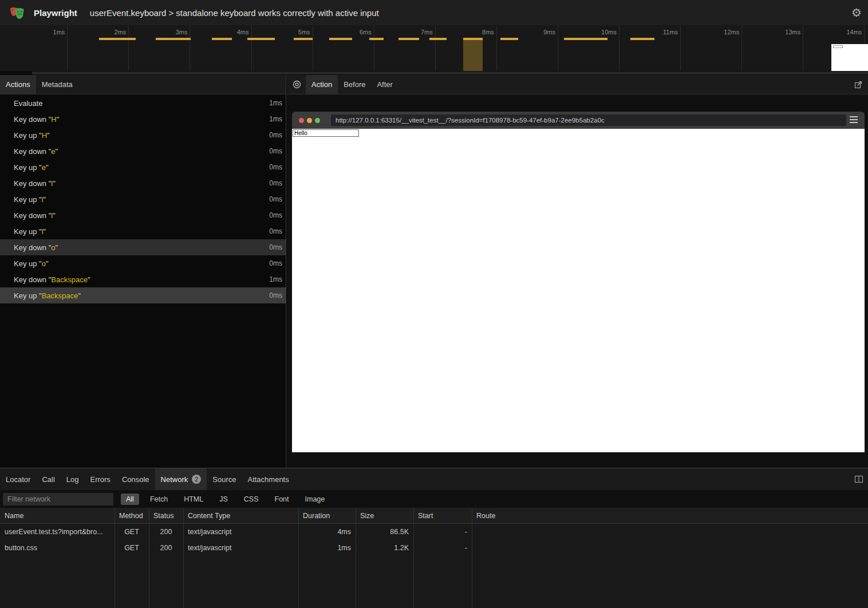 This screenshot has height=608, width=868. What do you see at coordinates (143, 135) in the screenshot?
I see `action-row: Key up "H"0ms` at bounding box center [143, 135].